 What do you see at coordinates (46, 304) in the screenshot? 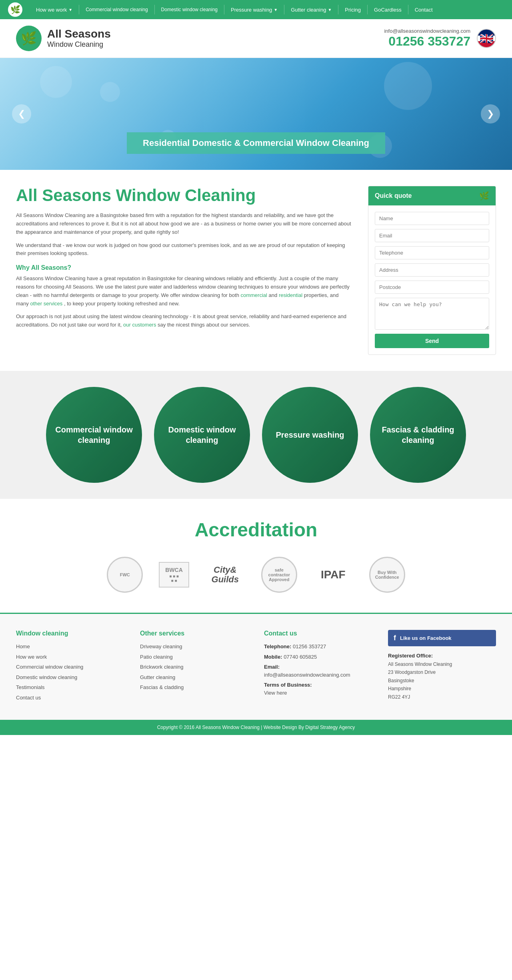
I see `other-services-link: other services` at bounding box center [46, 304].